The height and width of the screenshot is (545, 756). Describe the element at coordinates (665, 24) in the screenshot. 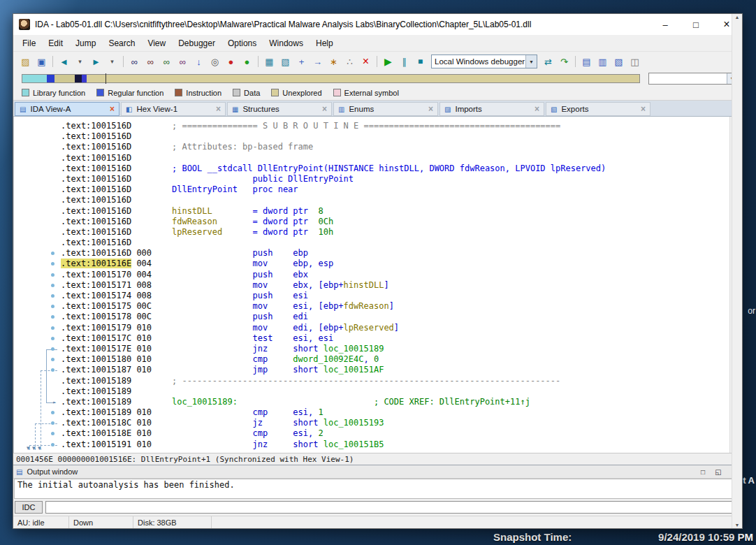

I see `minimize-button: –` at that location.